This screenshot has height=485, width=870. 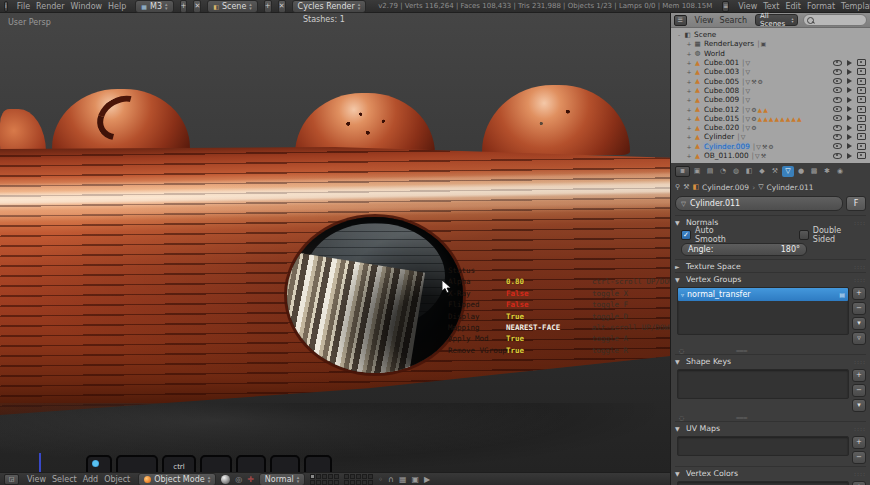 What do you see at coordinates (770, 90) in the screenshot?
I see `outliner-row: +▲Cube.008|▽` at bounding box center [770, 90].